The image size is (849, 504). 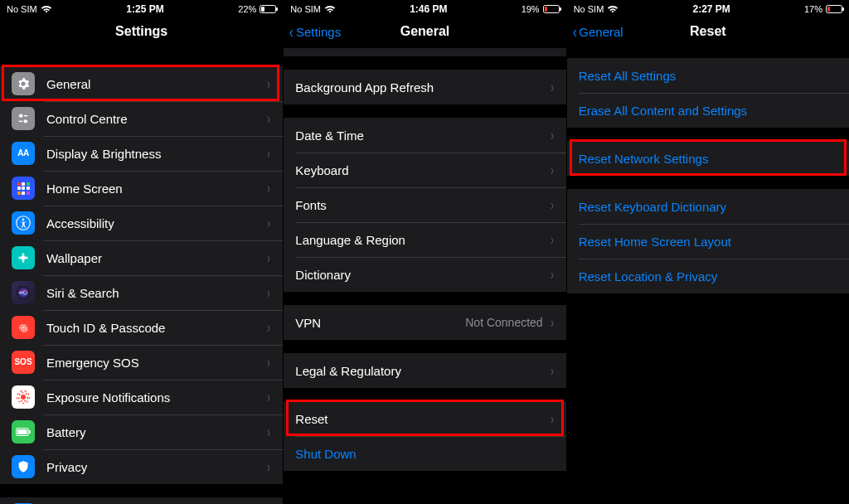 What do you see at coordinates (504, 322) in the screenshot?
I see `row-detail: Not Connected` at bounding box center [504, 322].